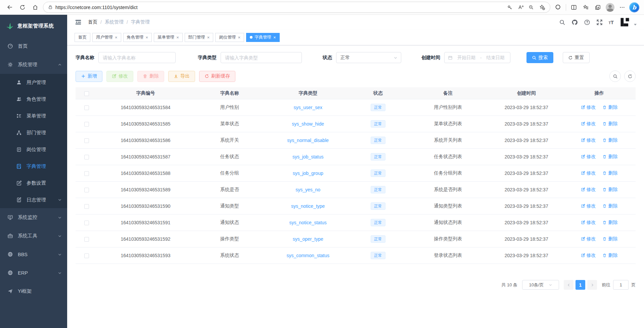  What do you see at coordinates (297, 7) in the screenshot?
I see `address-bar: https://ccnetcore.com:1101/system/dict` at bounding box center [297, 7].